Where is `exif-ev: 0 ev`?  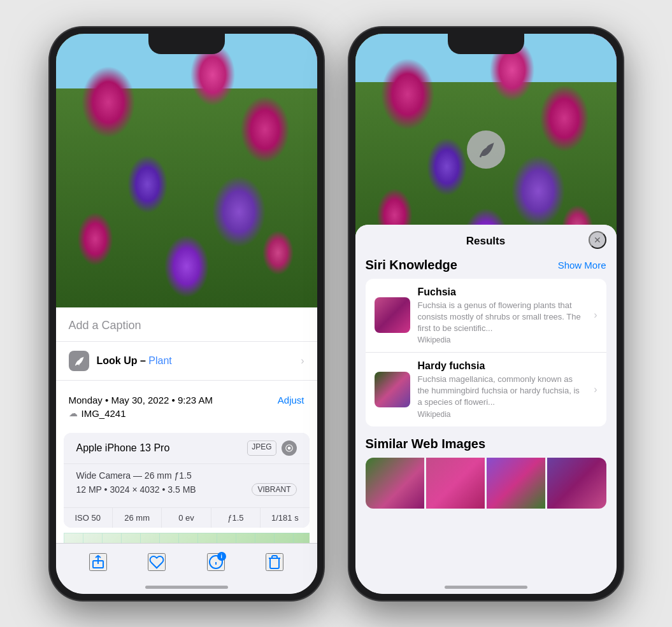 exif-ev: 0 ev is located at coordinates (186, 518).